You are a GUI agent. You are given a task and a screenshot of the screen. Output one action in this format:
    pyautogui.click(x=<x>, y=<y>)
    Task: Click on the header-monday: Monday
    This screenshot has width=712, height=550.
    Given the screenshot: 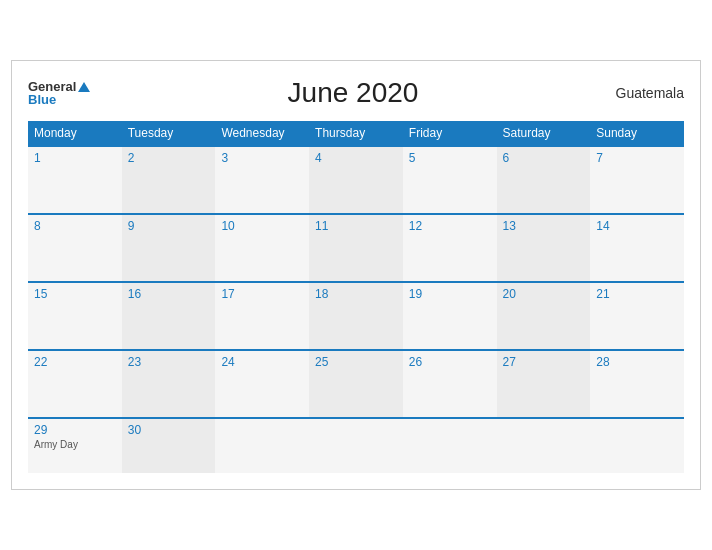 What is the action you would take?
    pyautogui.click(x=75, y=134)
    